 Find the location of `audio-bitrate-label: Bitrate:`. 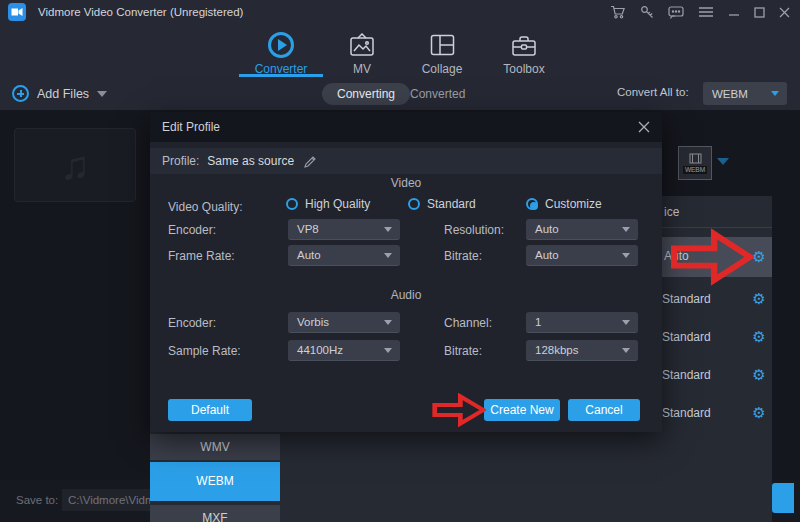

audio-bitrate-label: Bitrate: is located at coordinates (463, 351).